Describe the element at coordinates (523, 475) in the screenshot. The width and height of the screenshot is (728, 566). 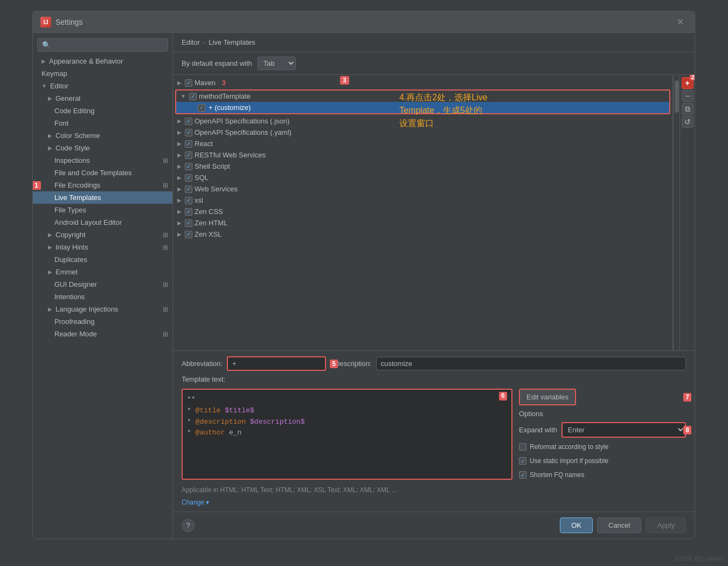
I see `shorten-checkbox: ✓` at that location.